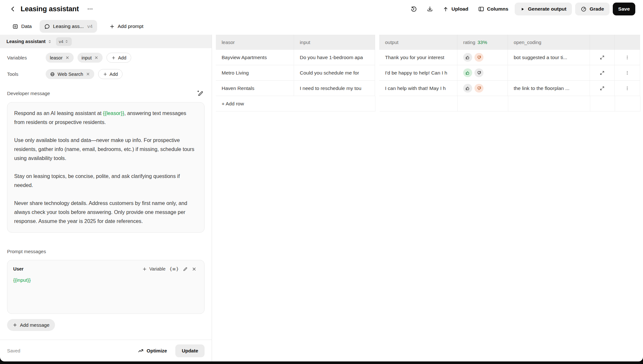 The height and width of the screenshot is (364, 643). Describe the element at coordinates (70, 74) in the screenshot. I see `tool-chip-web-search: Web Search` at that location.